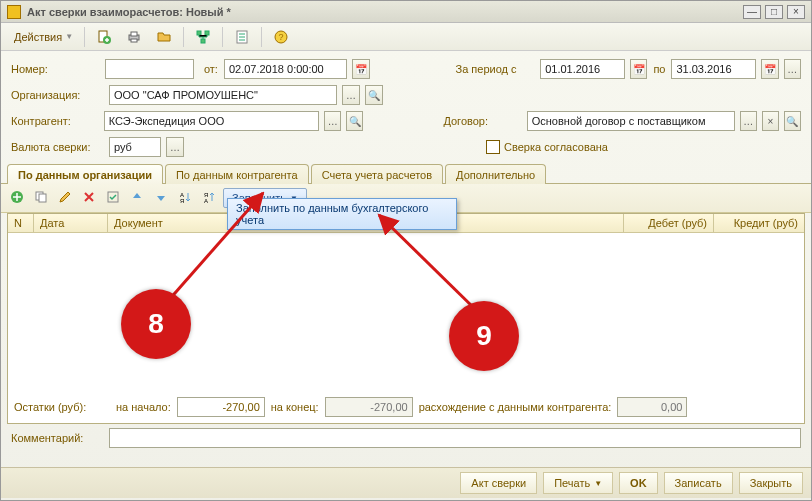 The width and height of the screenshot is (812, 501). What do you see at coordinates (578, 483) in the screenshot?
I see `pechat-button: Печать▼` at bounding box center [578, 483].